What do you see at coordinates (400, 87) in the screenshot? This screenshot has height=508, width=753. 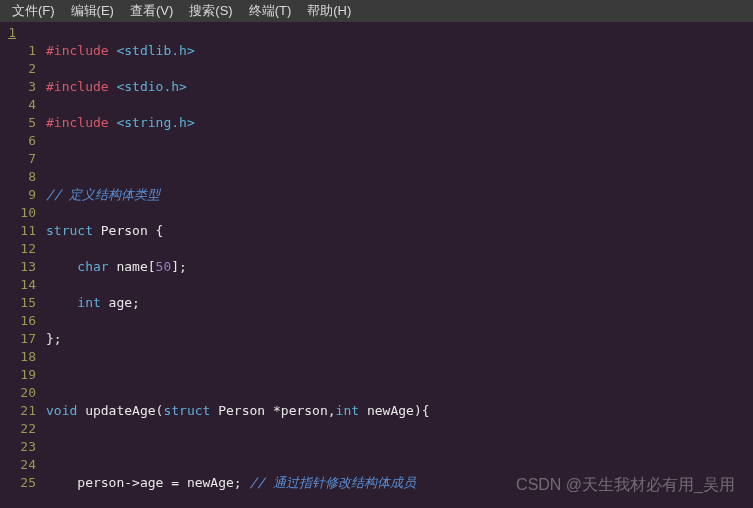 I see `code-line: #include <stdio.h>` at bounding box center [400, 87].